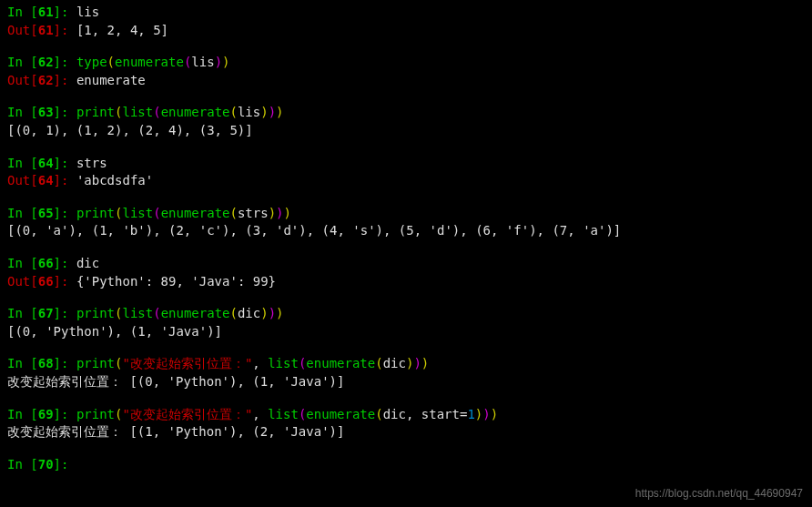 This screenshot has width=812, height=507. What do you see at coordinates (406, 31) in the screenshot?
I see `output-line: Out[61]: [1, 2, 4, 5]` at bounding box center [406, 31].